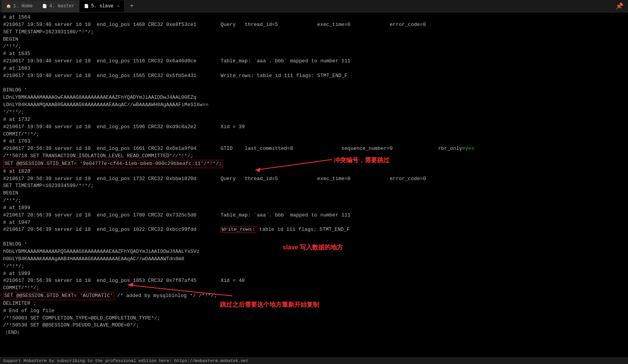 The image size is (628, 364). I want to click on line-34: h0bLYB4KAAAAKAAAAgAAB4HAAAAAG8AAAAAAAAEA…, so click(314, 259).